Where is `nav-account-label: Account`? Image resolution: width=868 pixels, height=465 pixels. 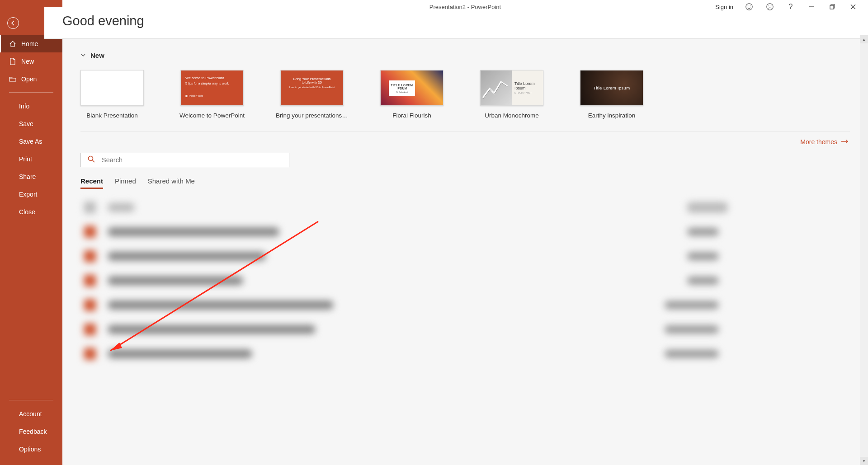
nav-account-label: Account is located at coordinates (31, 414).